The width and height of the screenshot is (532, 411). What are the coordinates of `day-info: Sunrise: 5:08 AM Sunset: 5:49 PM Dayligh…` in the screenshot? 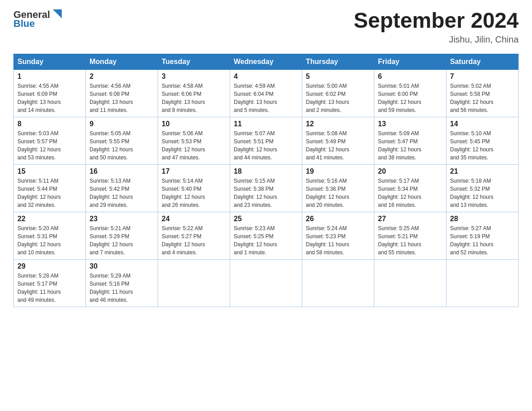 It's located at (338, 146).